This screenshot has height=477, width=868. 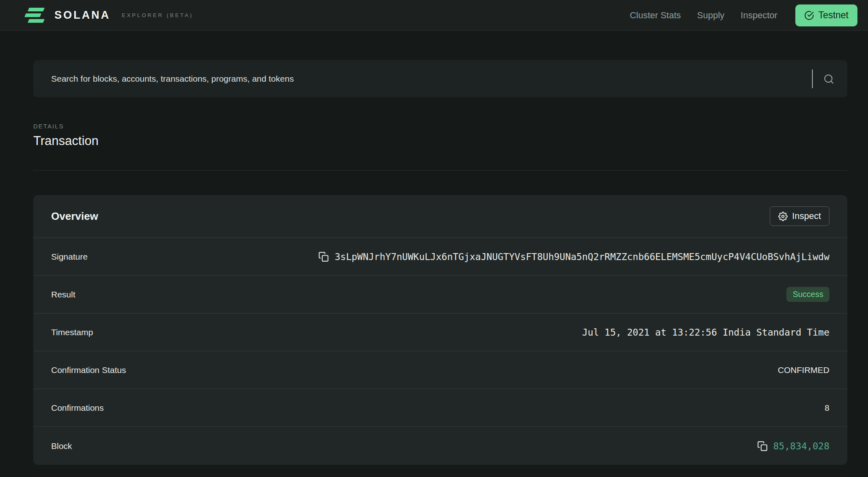 What do you see at coordinates (809, 15) in the screenshot?
I see `check-circle-icon` at bounding box center [809, 15].